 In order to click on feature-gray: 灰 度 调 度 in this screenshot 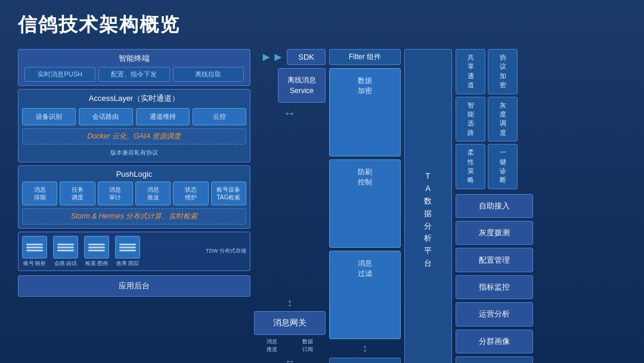, I will do `click(503, 119)`.